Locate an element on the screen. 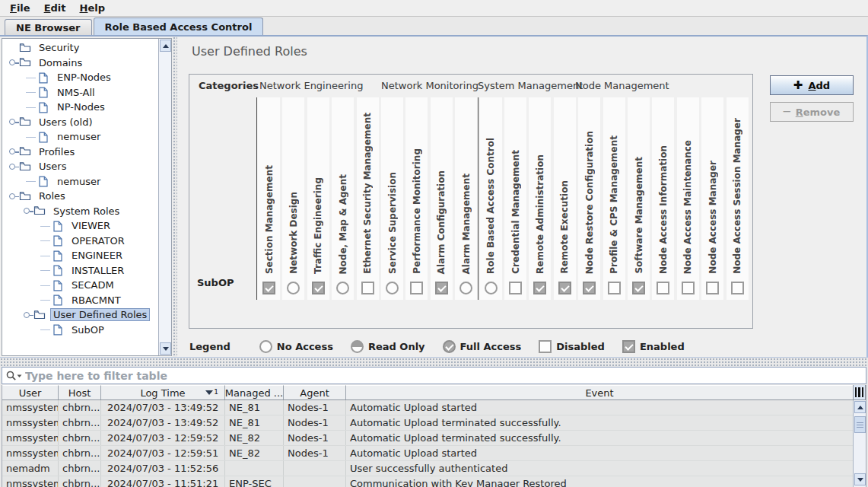  tree-node: Users is located at coordinates (80, 167).